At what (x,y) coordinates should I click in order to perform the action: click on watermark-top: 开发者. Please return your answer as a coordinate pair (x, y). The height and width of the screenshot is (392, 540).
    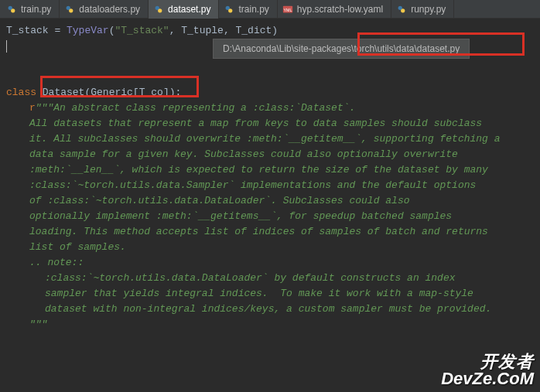
    Looking at the image, I should click on (487, 362).